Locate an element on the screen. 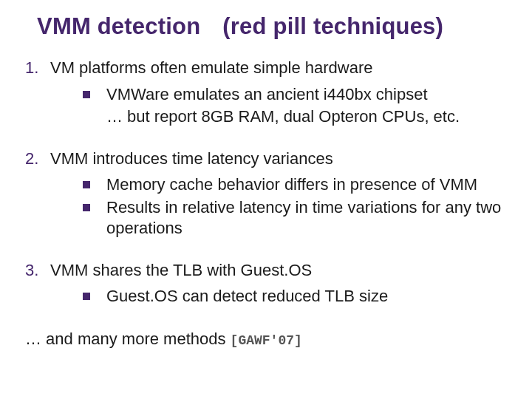  point-number: 2. is located at coordinates (38, 159).